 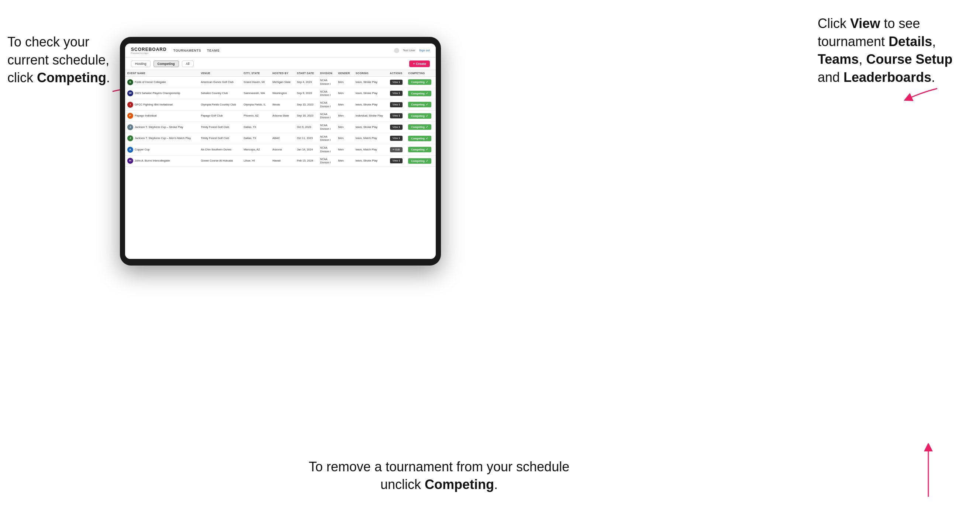 What do you see at coordinates (280, 50) in the screenshot?
I see `app-header: SCOREBOARD Powered by clippi TOURNAMENTS…` at bounding box center [280, 50].